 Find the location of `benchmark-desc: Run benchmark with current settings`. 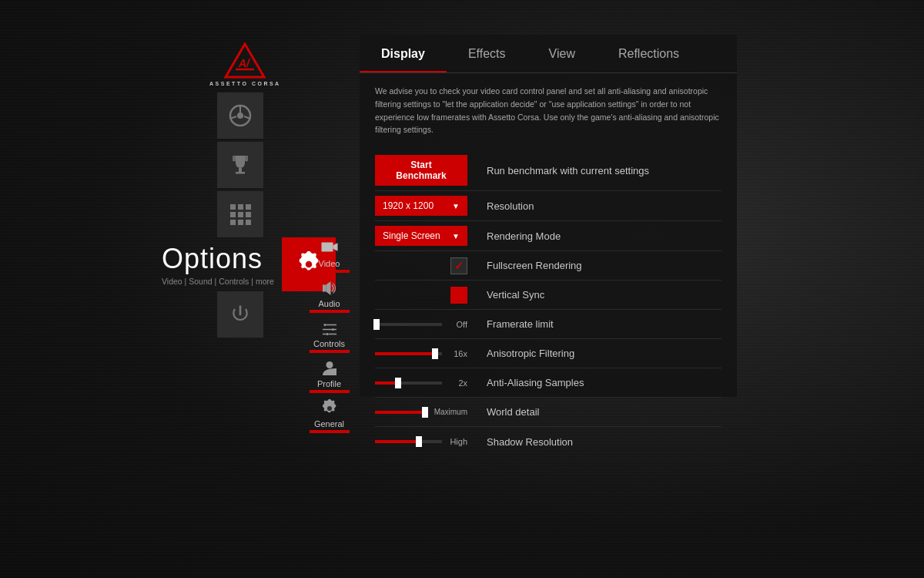

benchmark-desc: Run benchmark with current settings is located at coordinates (562, 171).